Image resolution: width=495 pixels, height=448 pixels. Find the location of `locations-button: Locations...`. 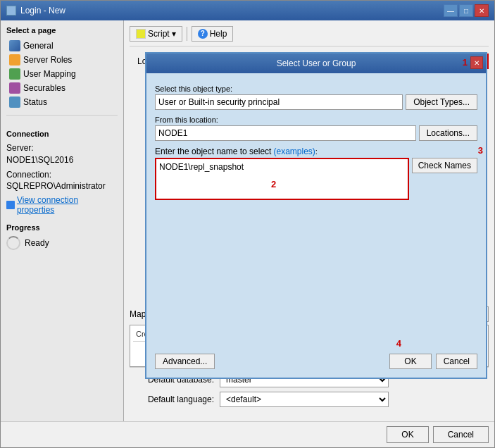

locations-button: Locations... is located at coordinates (448, 133).